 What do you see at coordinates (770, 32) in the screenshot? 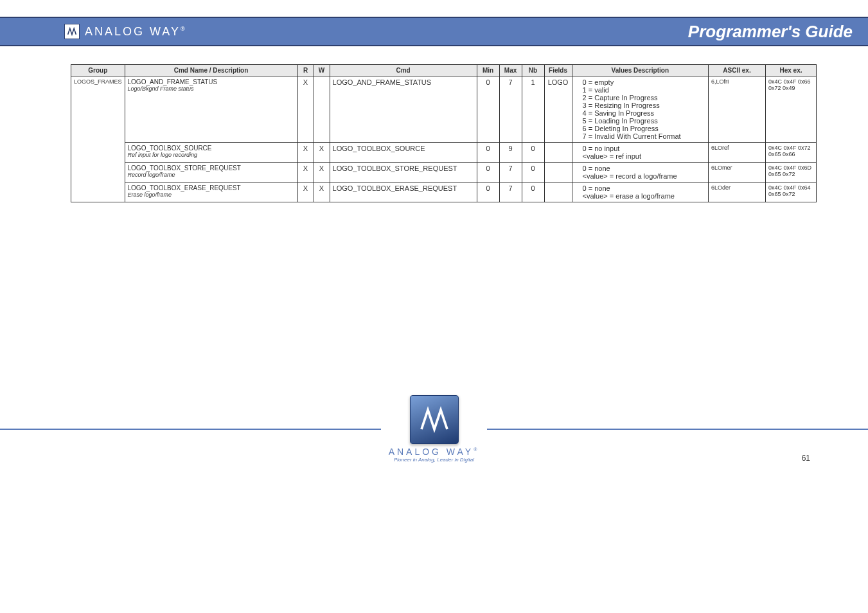
I see `page-title: Programmer's Guide` at bounding box center [770, 32].